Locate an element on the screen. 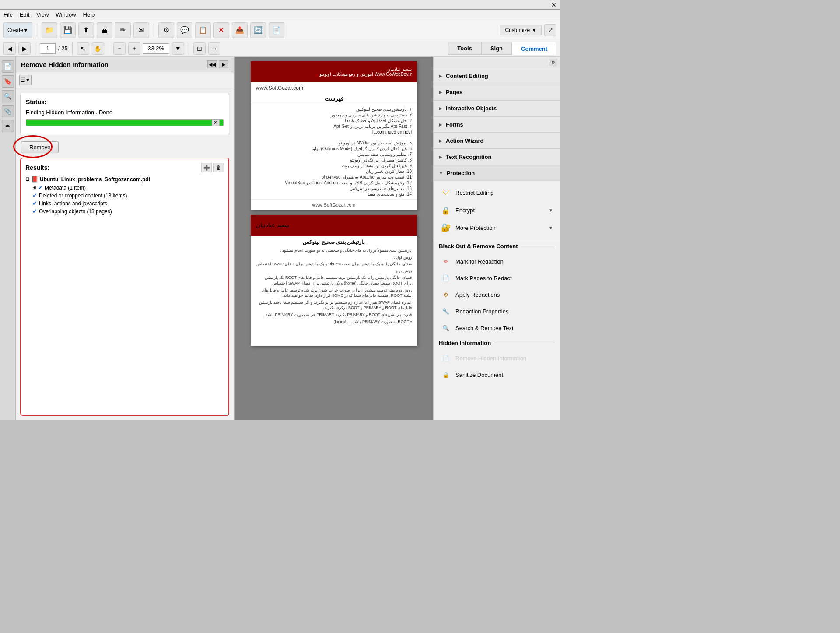 The height and width of the screenshot is (633, 840). pdf-page2-para8: قدرت پارتیشن‌های ROOT و PRIMARY بگیرید P… is located at coordinates (334, 315).